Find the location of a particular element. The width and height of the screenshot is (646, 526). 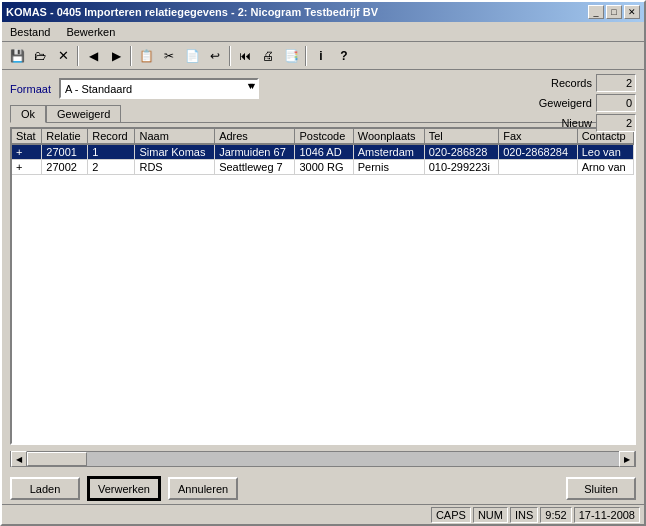

geweigerd-row: Geweigerd 0 is located at coordinates (584, 103).